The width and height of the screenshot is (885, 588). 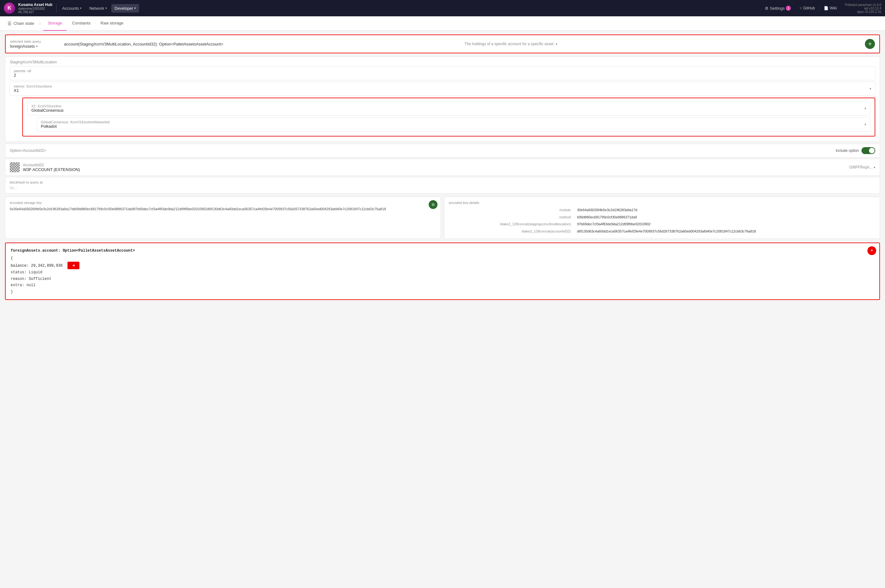 I want to click on global-caret-icon: ▾, so click(x=866, y=124).